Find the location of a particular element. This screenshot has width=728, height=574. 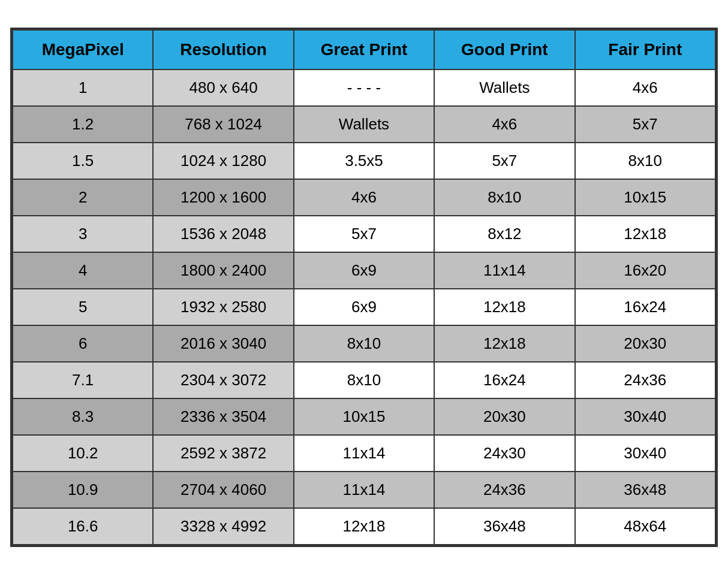

cell-good: 36x48 is located at coordinates (504, 526).